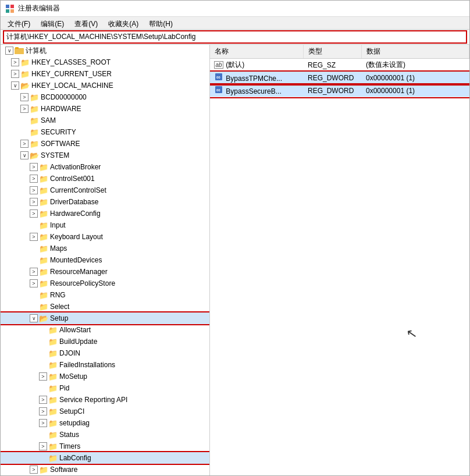  I want to click on menu-file: 文件(F), so click(19, 23).